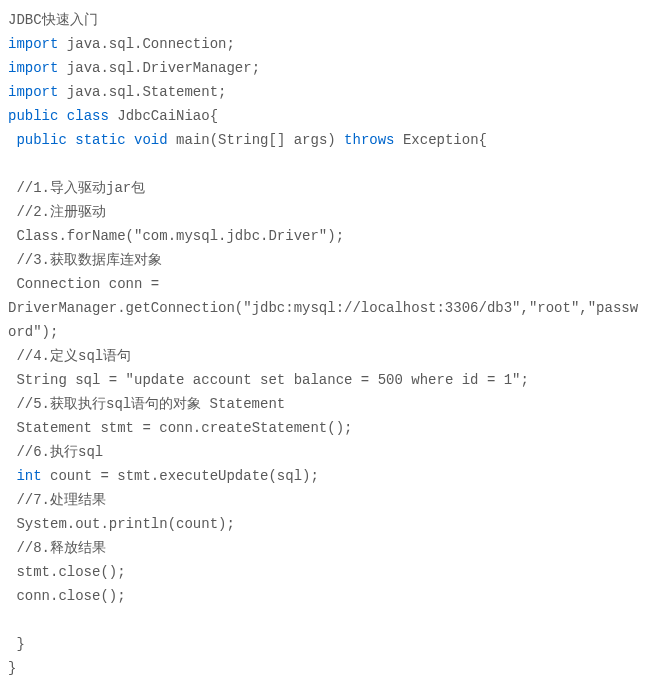 Image resolution: width=651 pixels, height=682 pixels. Describe the element at coordinates (151, 140) in the screenshot. I see `keyword-void: void` at that location.